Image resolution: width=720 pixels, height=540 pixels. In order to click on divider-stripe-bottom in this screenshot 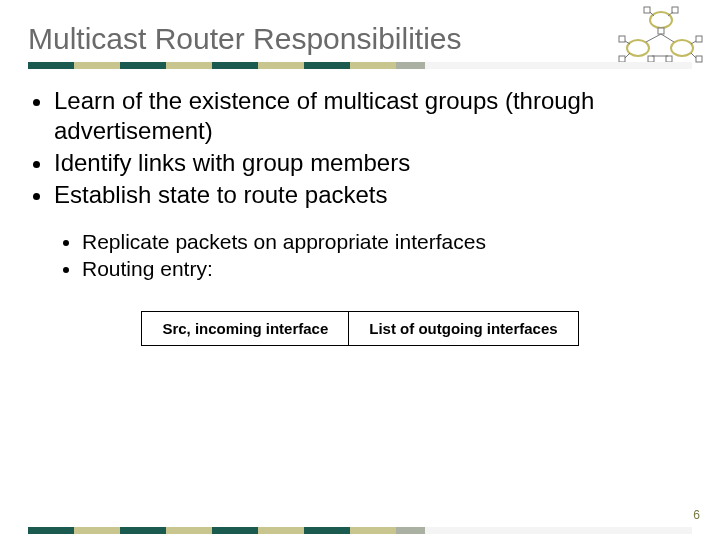, I will do `click(360, 530)`.